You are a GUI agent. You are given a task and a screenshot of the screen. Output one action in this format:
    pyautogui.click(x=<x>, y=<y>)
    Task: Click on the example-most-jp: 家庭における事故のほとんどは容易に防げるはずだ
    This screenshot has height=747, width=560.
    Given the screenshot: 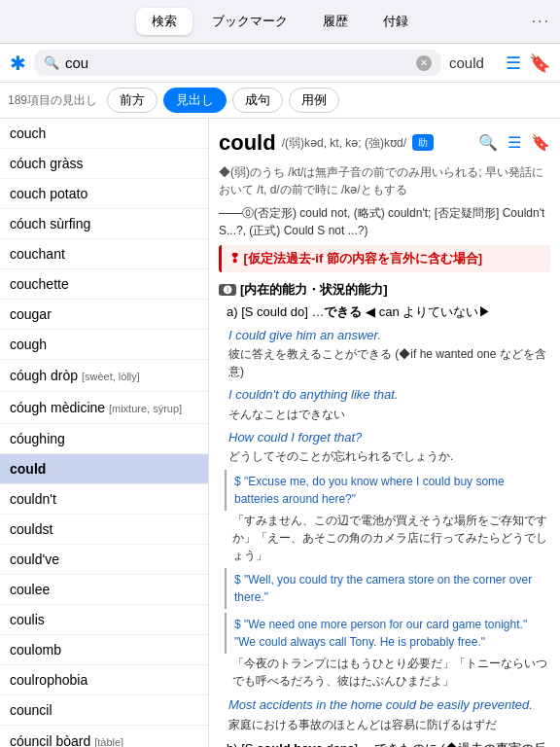 What is the action you would take?
    pyautogui.click(x=385, y=725)
    